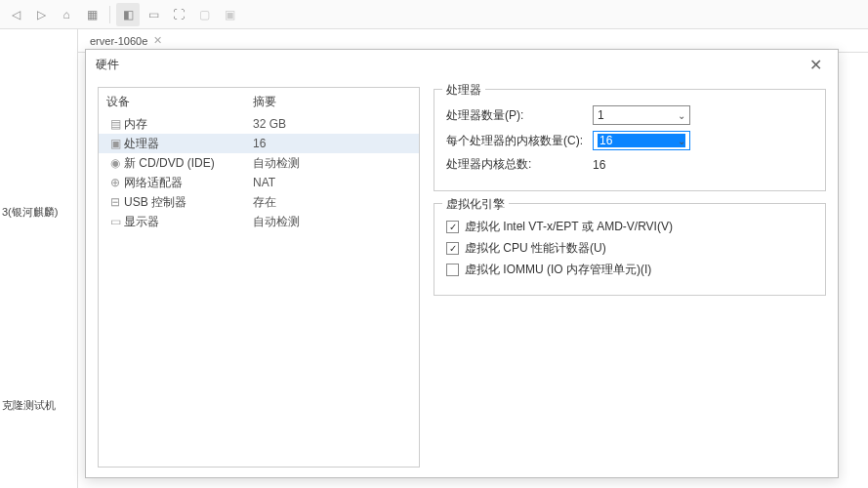 This screenshot has width=868, height=488. I want to click on tab-close-icon: ✕, so click(158, 41).